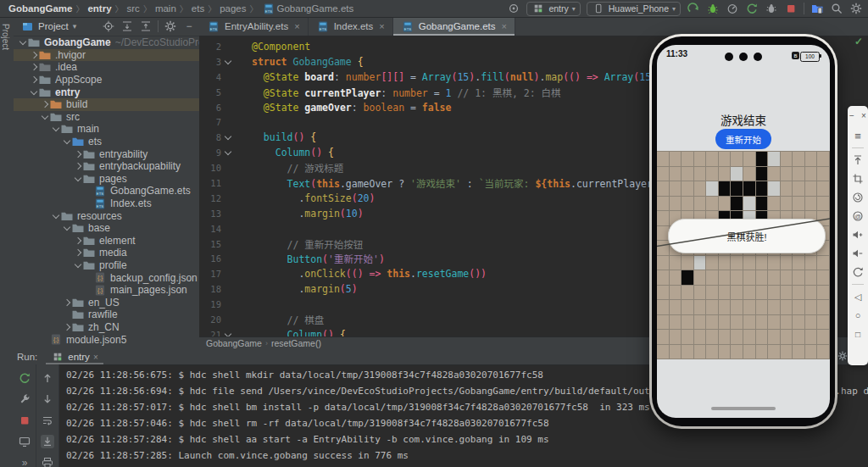  I want to click on tree-item: base, so click(107, 229).